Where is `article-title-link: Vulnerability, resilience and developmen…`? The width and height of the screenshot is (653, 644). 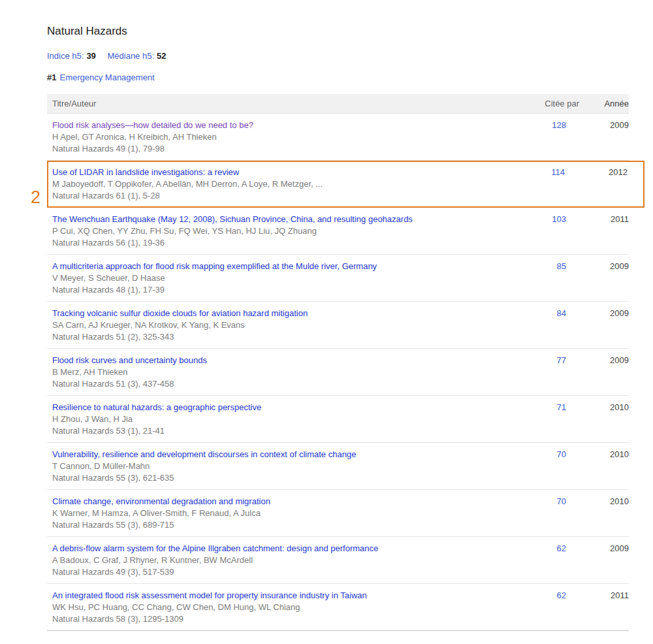
article-title-link: Vulnerability, resilience and developmen… is located at coordinates (204, 455).